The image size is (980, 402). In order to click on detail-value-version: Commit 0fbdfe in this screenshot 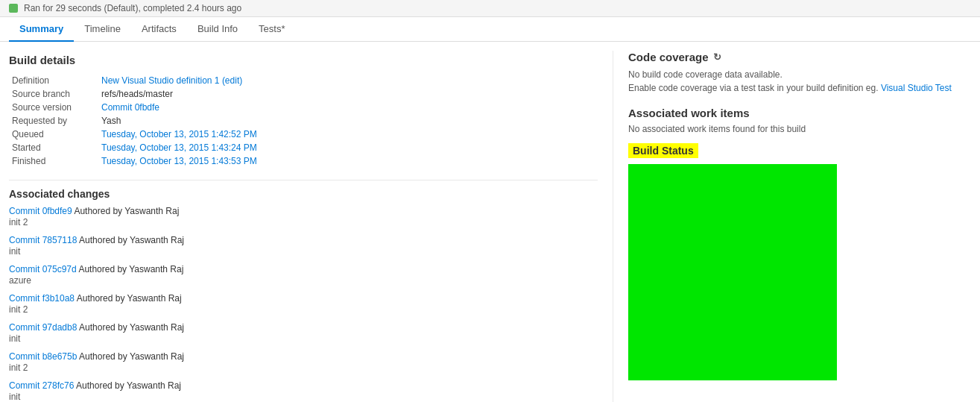, I will do `click(130, 107)`.